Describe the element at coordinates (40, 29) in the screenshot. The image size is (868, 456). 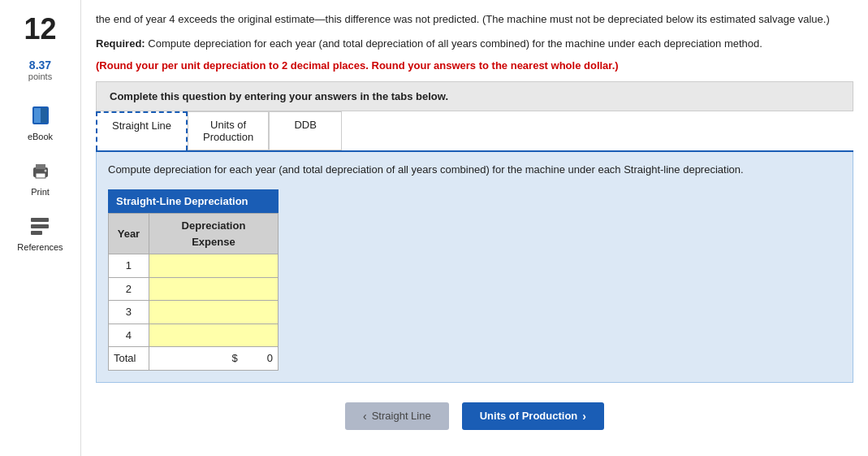
I see `problem-number: 12` at that location.